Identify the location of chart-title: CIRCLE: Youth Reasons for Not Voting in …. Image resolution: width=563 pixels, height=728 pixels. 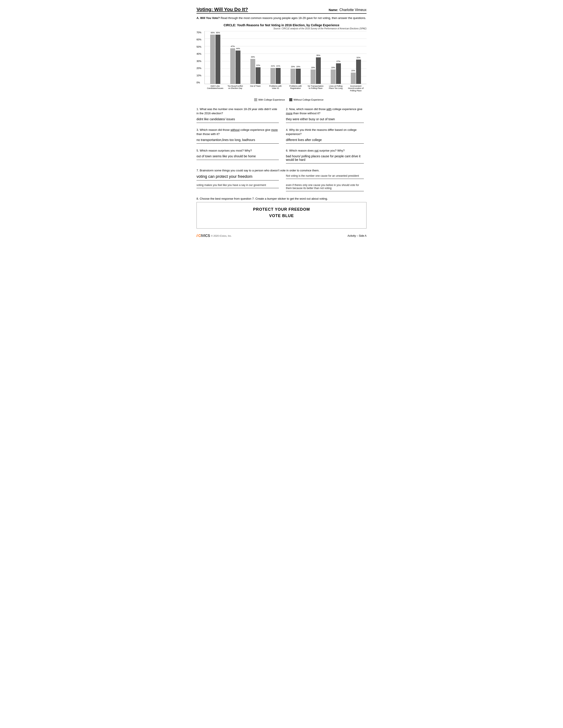
(282, 25).